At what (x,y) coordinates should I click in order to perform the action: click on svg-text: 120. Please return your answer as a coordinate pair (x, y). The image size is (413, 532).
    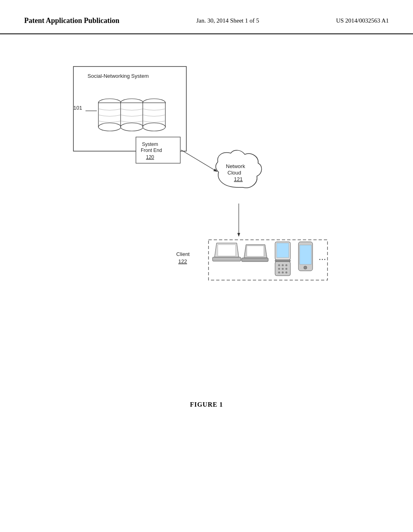
    Looking at the image, I should click on (150, 157).